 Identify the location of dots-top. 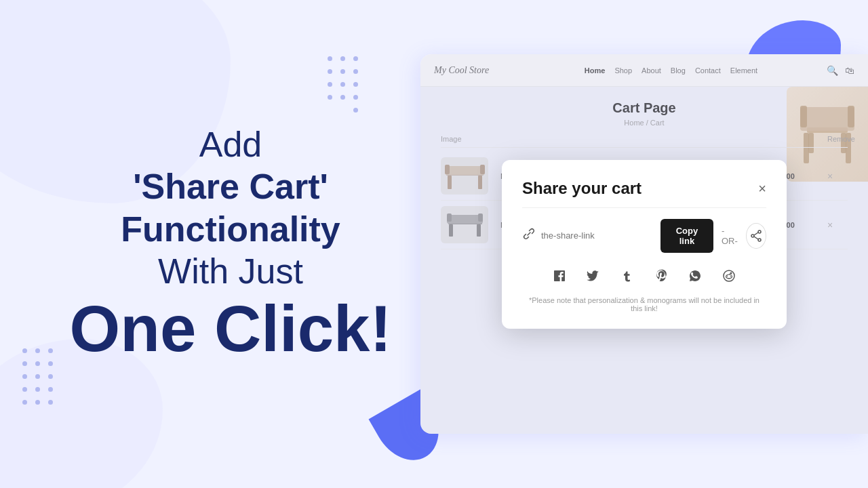
(343, 84).